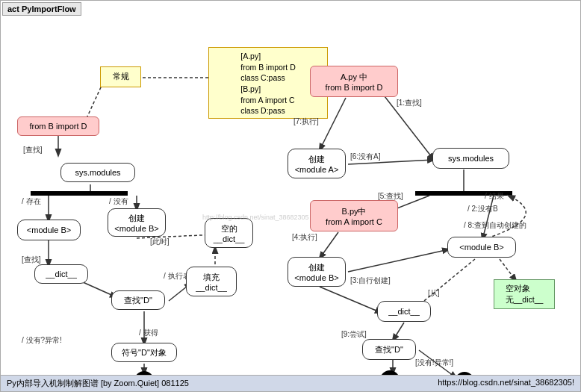 The image size is (581, 392). What do you see at coordinates (354, 335) in the screenshot?
I see `label-try9: [9:尝试]` at bounding box center [354, 335].